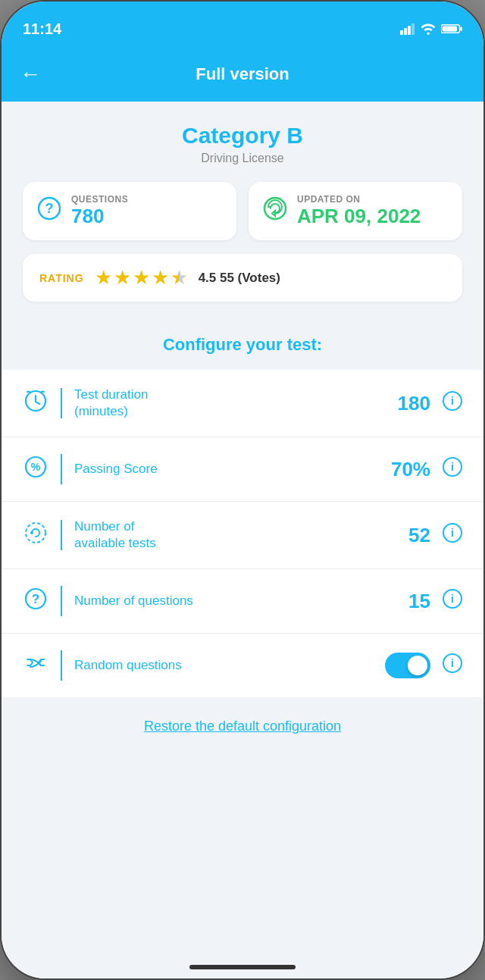 The image size is (485, 980). I want to click on test-duration-label: Test duration(minutes), so click(224, 403).